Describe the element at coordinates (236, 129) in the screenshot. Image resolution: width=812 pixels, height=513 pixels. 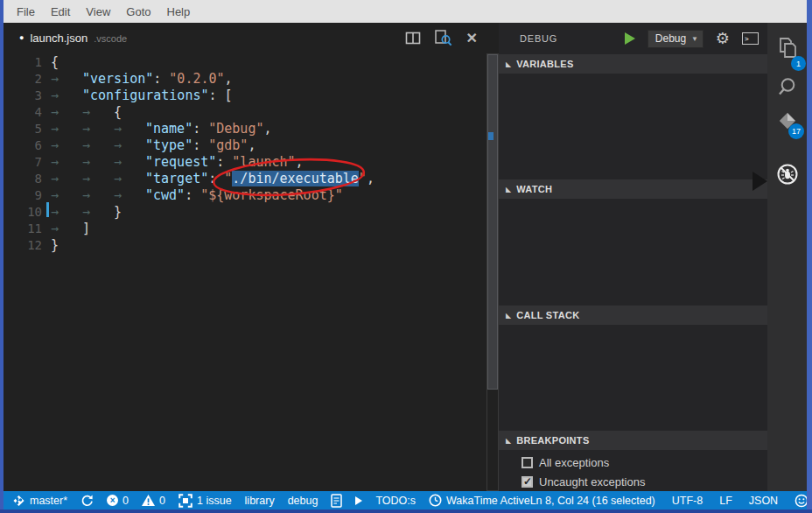
I see `code-token: "Debug"` at that location.